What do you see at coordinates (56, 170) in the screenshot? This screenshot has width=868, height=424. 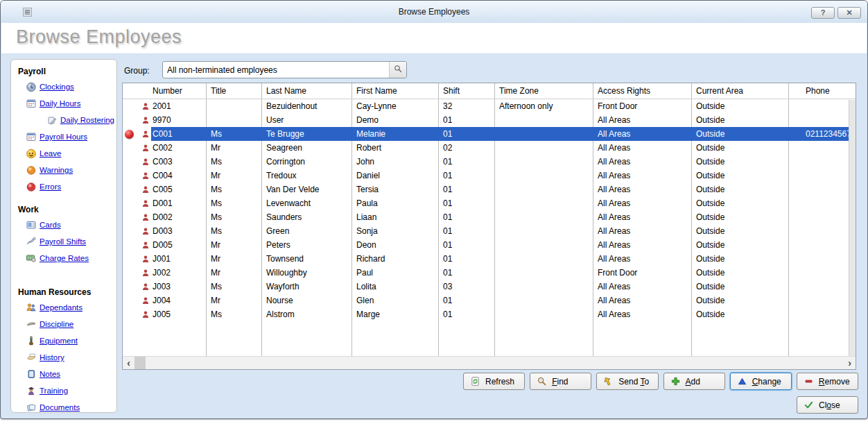 I see `sidebar-item-label: Warnings` at bounding box center [56, 170].